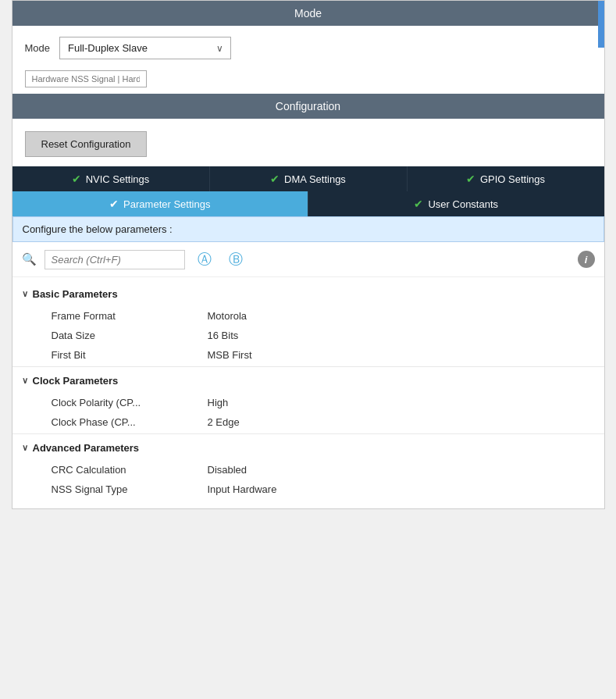 The height and width of the screenshot is (699, 616). Describe the element at coordinates (75, 294) in the screenshot. I see `basic-parameters-label: Basic Parameters` at that location.